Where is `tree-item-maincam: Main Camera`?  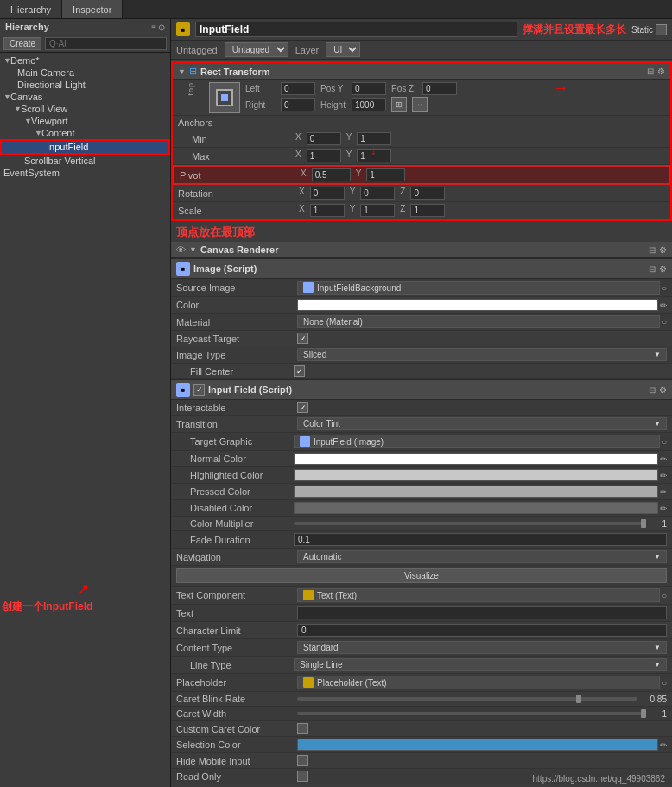 tree-item-maincam: Main Camera is located at coordinates (85, 73).